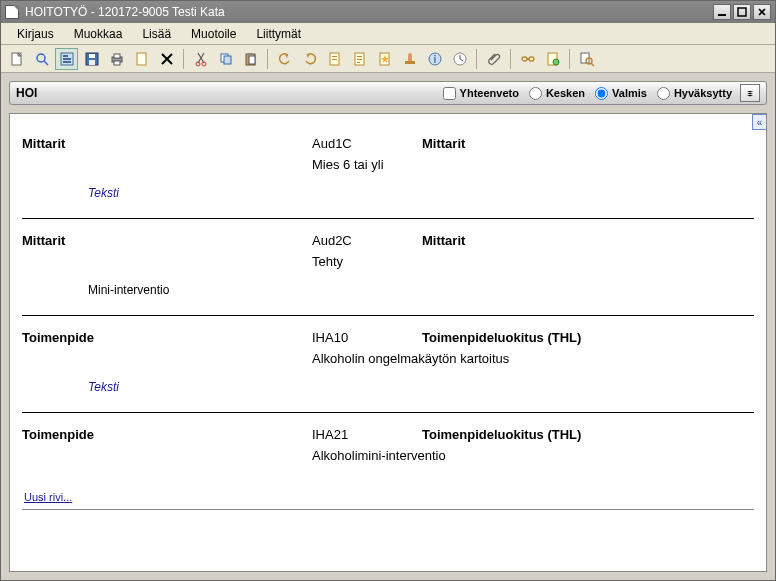 The image size is (776, 581). I want to click on minimize-button, so click(722, 12).